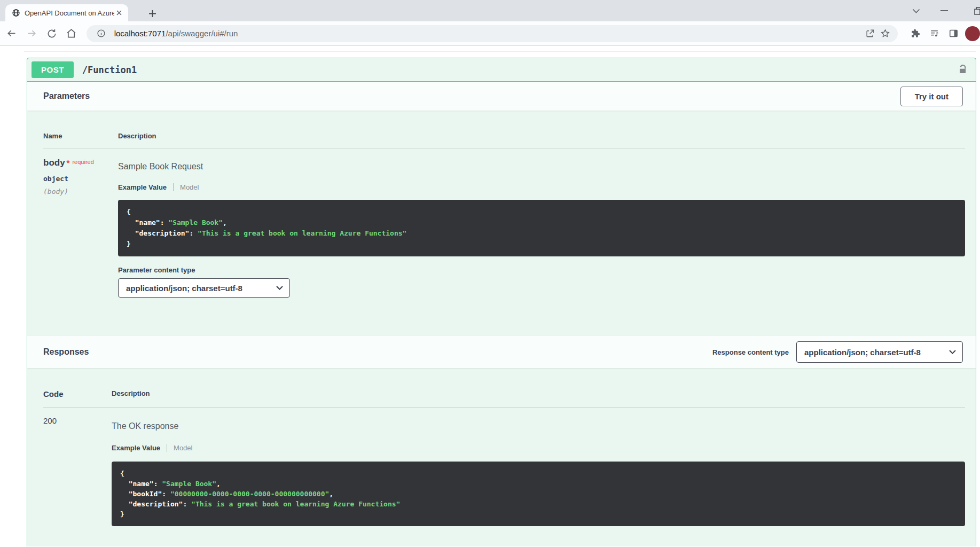 The width and height of the screenshot is (980, 547). I want to click on url-domain: localhost:7071, so click(140, 33).